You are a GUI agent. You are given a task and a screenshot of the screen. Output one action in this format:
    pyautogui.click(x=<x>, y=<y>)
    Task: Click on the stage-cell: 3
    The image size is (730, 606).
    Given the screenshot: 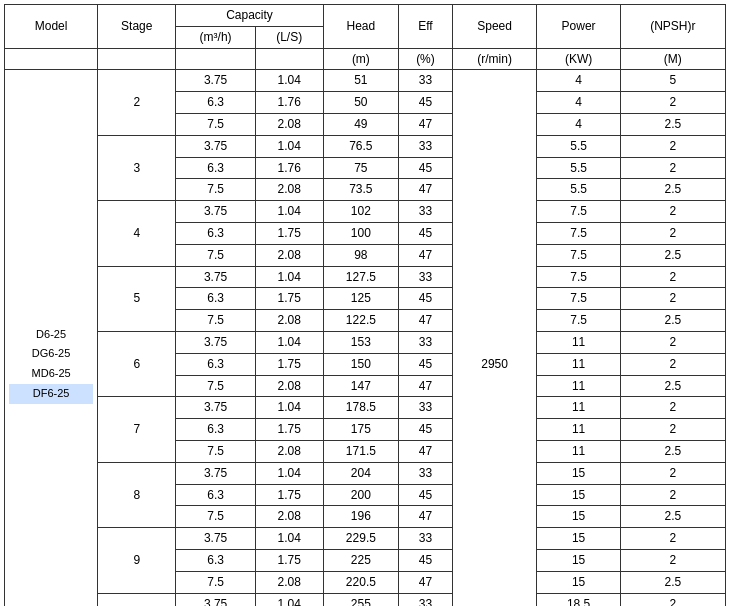 What is the action you would take?
    pyautogui.click(x=137, y=168)
    